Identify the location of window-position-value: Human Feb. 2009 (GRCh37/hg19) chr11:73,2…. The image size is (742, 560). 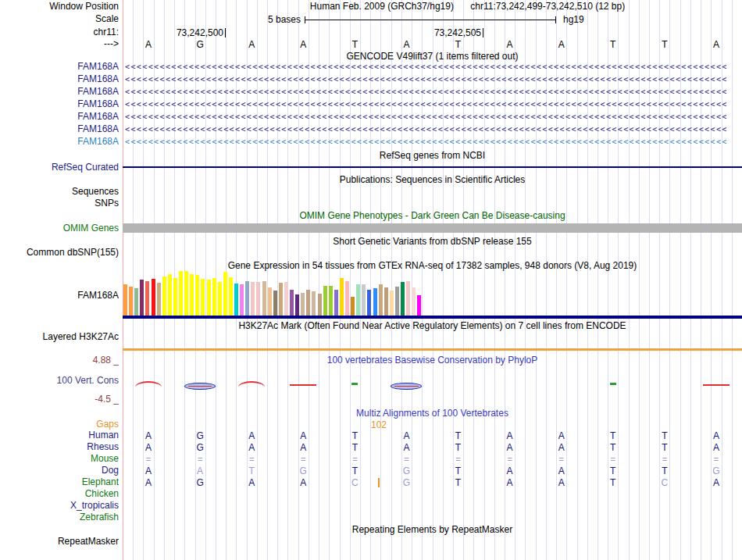
(433, 6).